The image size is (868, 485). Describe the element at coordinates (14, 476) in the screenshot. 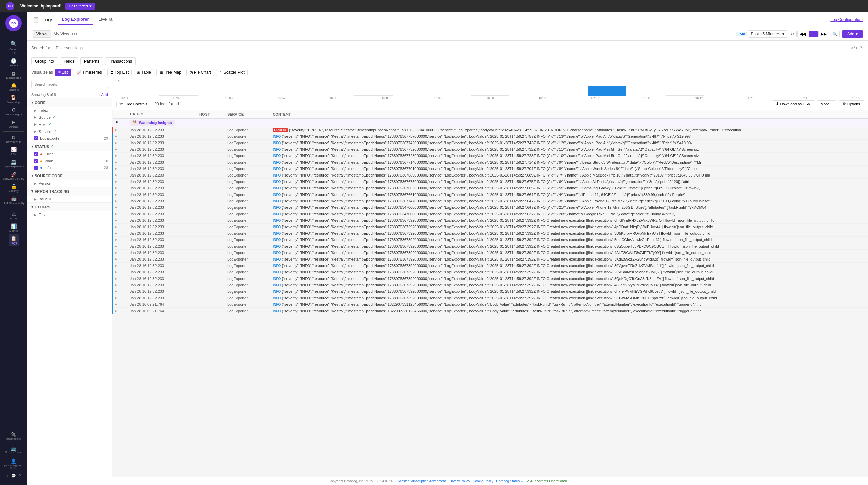

I see `support-icon: 💬` at that location.